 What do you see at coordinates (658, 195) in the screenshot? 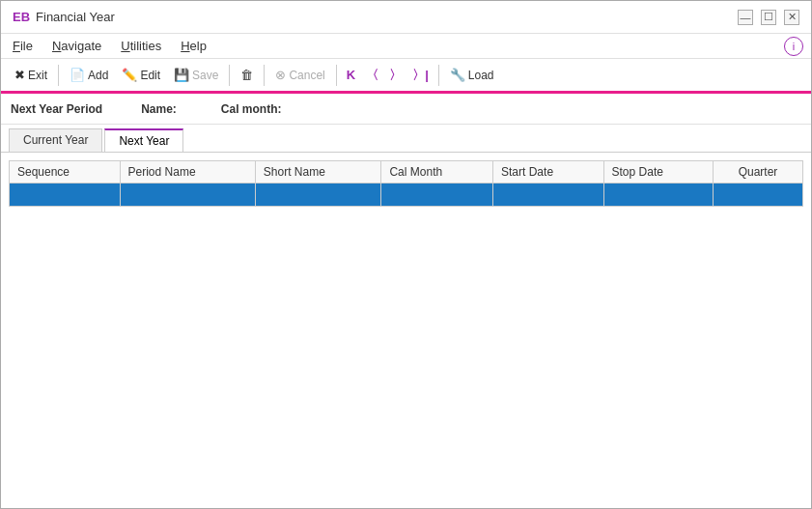
I see `cell-stop-date` at bounding box center [658, 195].